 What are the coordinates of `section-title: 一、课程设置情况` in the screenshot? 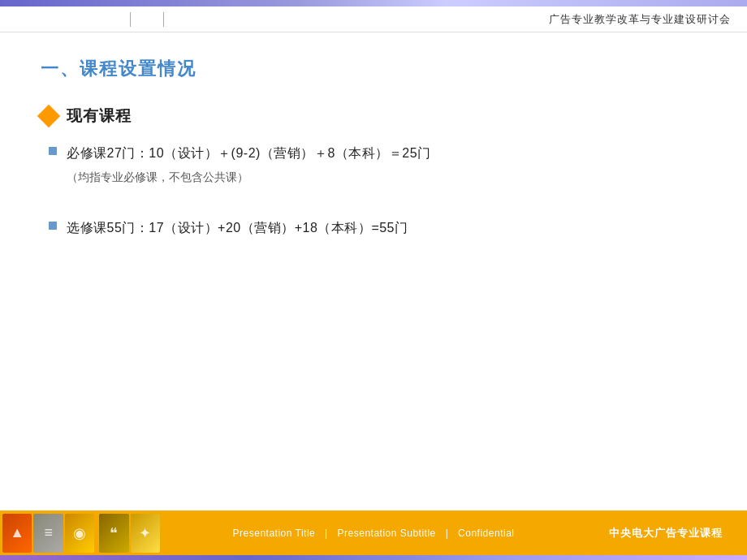 It's located at (374, 69).